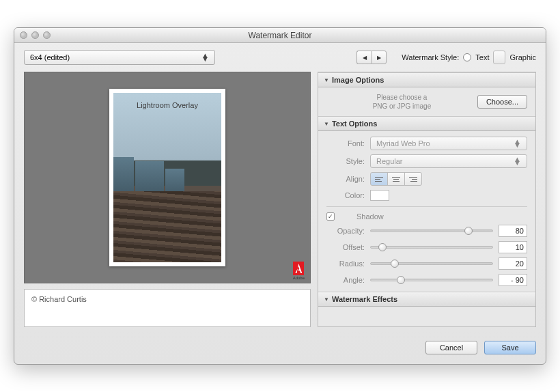 The height and width of the screenshot is (392, 560). I want to click on image-options-body: Please choose a PNG or JPG image Choose.…, so click(427, 102).